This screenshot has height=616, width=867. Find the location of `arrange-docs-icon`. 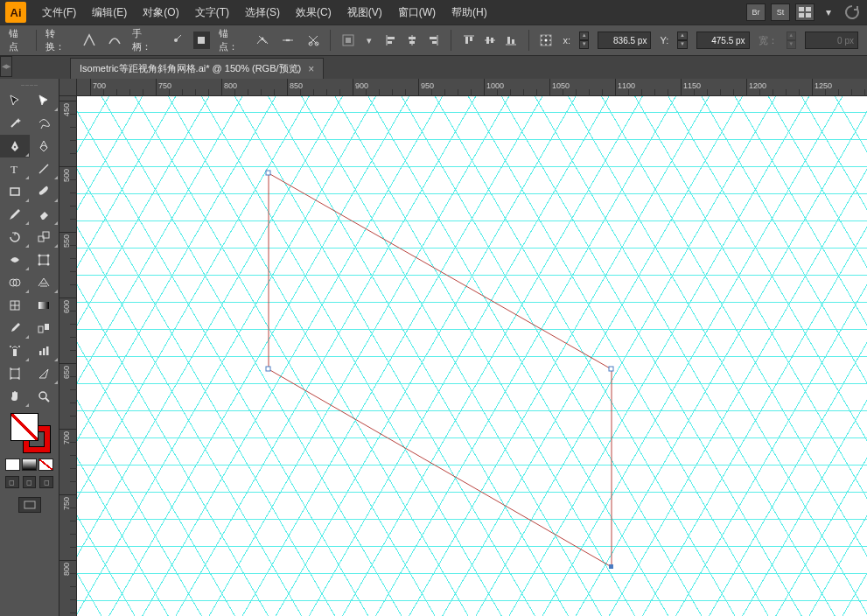

arrange-docs-icon is located at coordinates (805, 12).